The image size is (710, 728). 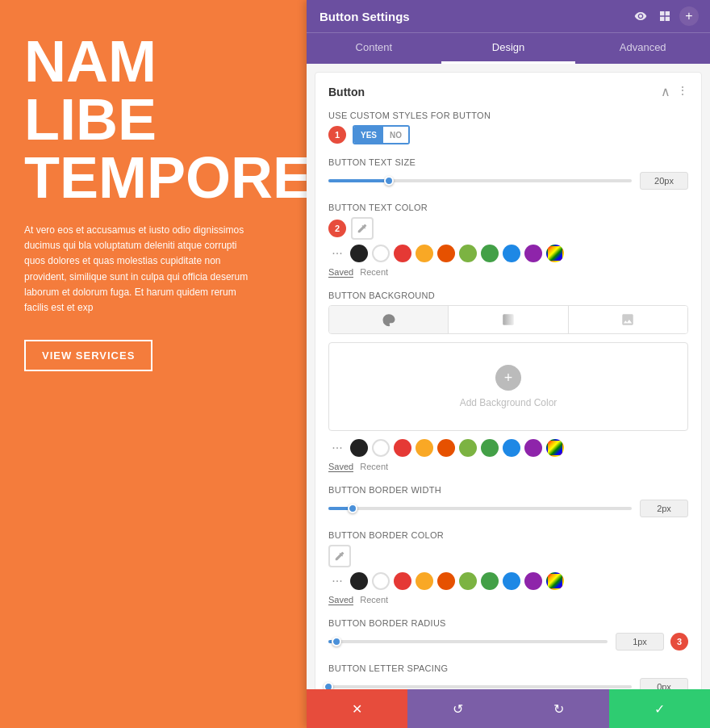 I want to click on bg-color-custom, so click(x=555, y=448).